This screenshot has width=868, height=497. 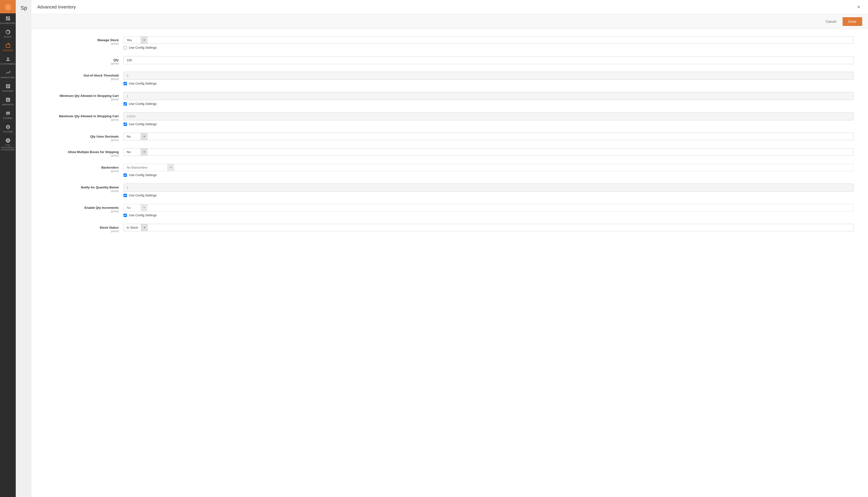 I want to click on modal-header: Advanced Inventory ×, so click(x=450, y=7).